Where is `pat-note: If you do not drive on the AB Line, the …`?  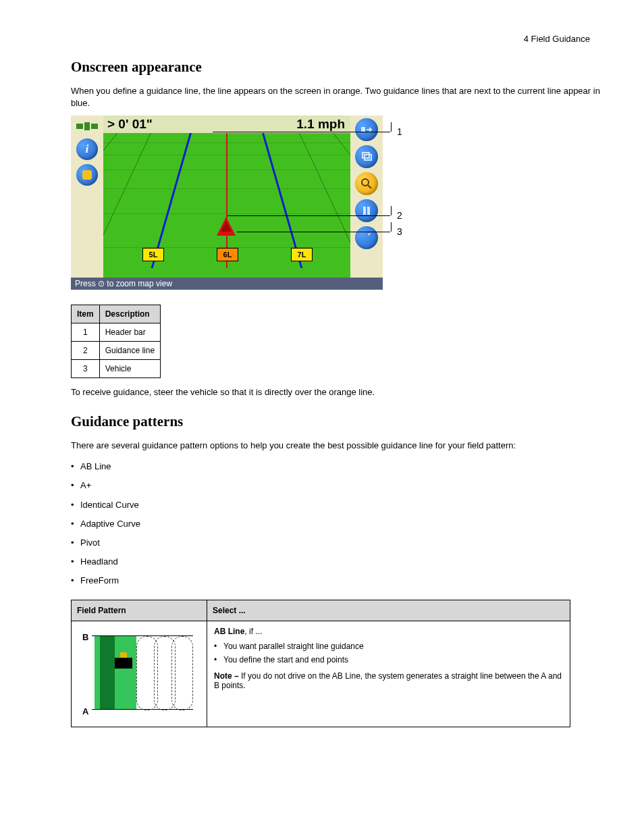
pat-note: If you do not drive on the AB Line, the … is located at coordinates (387, 681).